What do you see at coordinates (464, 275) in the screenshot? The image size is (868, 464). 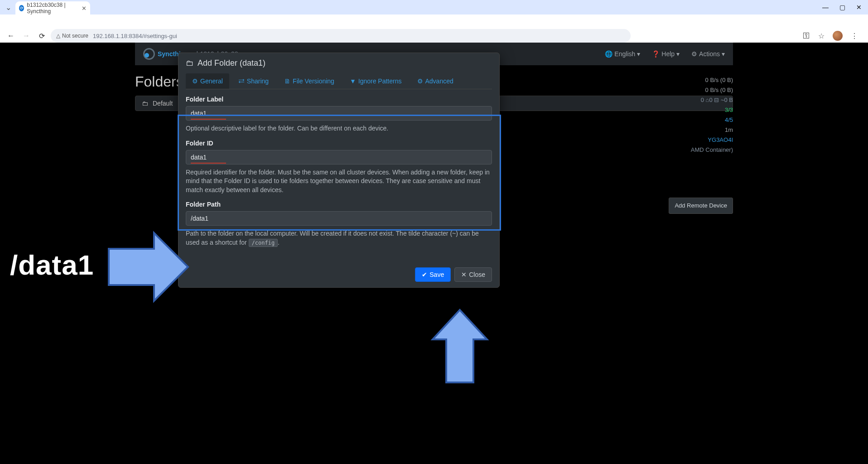 I see `close-icon: ✕` at bounding box center [464, 275].